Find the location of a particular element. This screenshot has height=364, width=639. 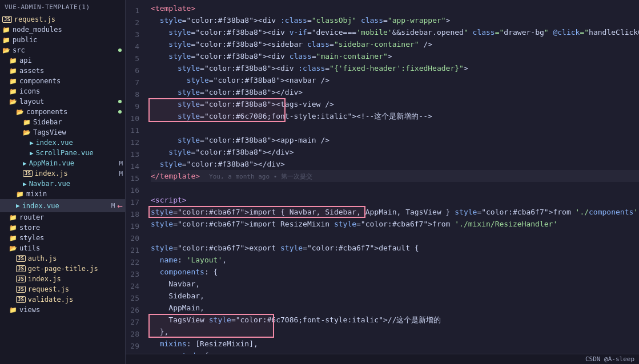

file-icon-sidebar-folder: 📁 is located at coordinates (27, 122).